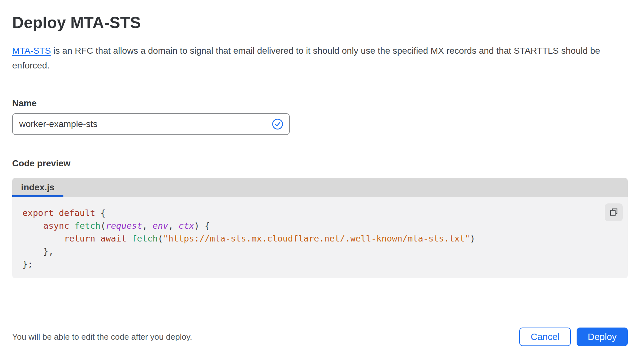 Image resolution: width=640 pixels, height=364 pixels. What do you see at coordinates (186, 226) in the screenshot?
I see `code-token: ctx` at bounding box center [186, 226].